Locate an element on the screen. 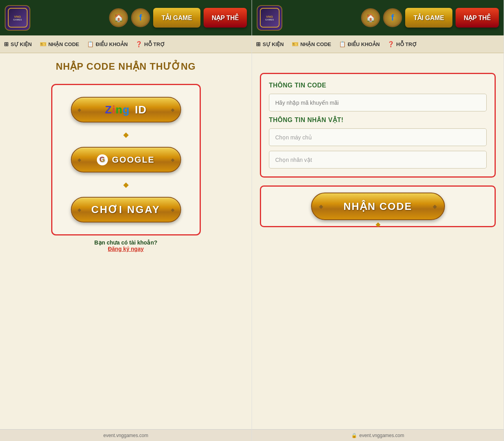  code-label: THÔNG TIN CODE is located at coordinates (378, 85).